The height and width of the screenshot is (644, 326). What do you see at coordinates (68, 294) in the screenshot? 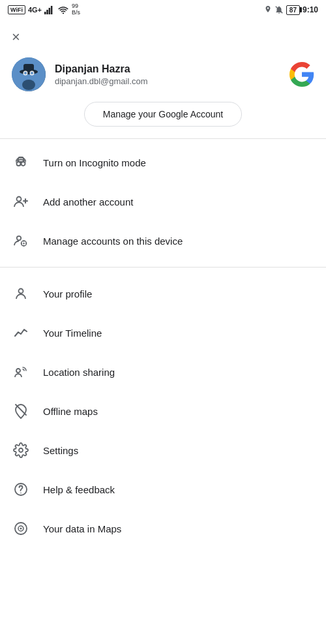
I see `profile-label: Your profile` at bounding box center [68, 294].